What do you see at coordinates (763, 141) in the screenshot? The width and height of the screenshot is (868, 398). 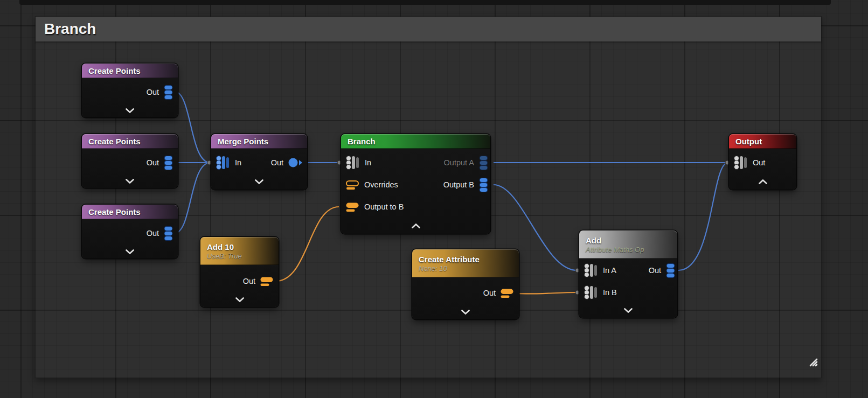 I see `node-header: Output` at bounding box center [763, 141].